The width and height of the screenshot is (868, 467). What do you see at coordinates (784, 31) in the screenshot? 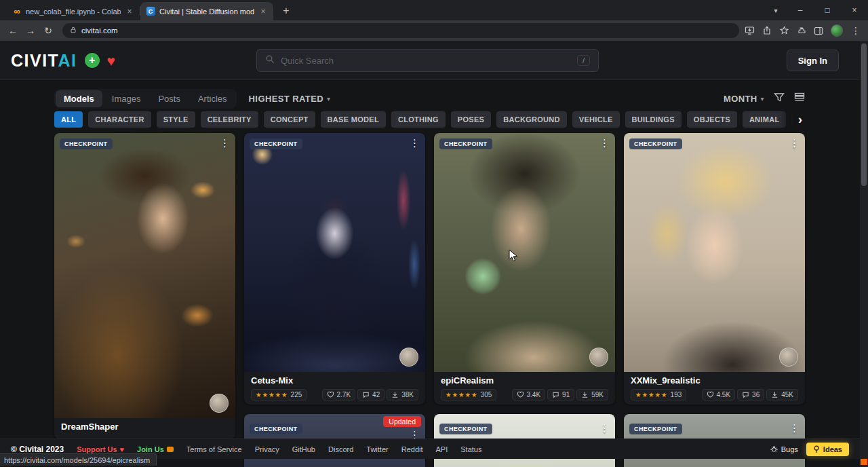
I see `bookmark-star-icon` at bounding box center [784, 31].